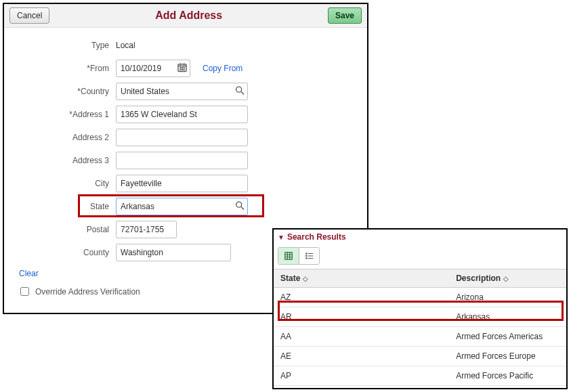 The image size is (571, 392). What do you see at coordinates (362, 376) in the screenshot?
I see `state-code-cell: AP` at bounding box center [362, 376].